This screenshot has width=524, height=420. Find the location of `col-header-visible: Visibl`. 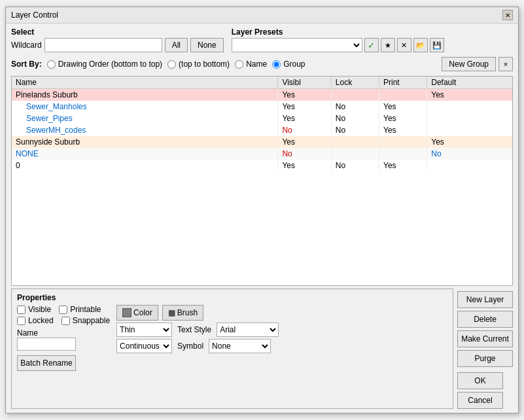

col-header-visible: Visibl is located at coordinates (305, 82).